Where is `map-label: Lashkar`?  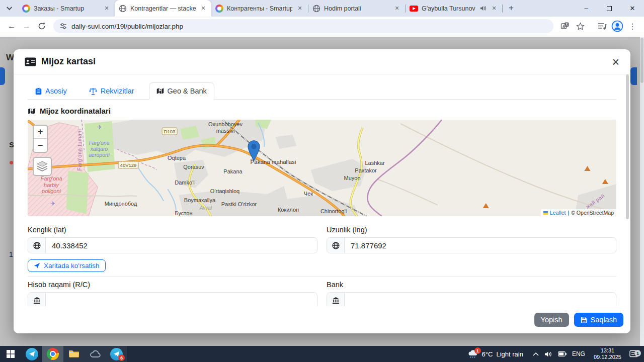 map-label: Lashkar is located at coordinates (374, 163).